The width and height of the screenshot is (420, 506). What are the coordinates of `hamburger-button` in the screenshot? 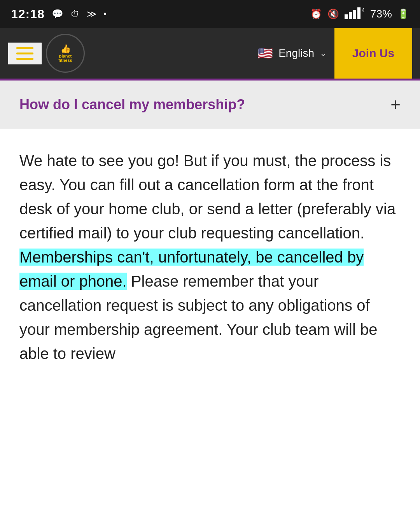 It's located at (25, 54).